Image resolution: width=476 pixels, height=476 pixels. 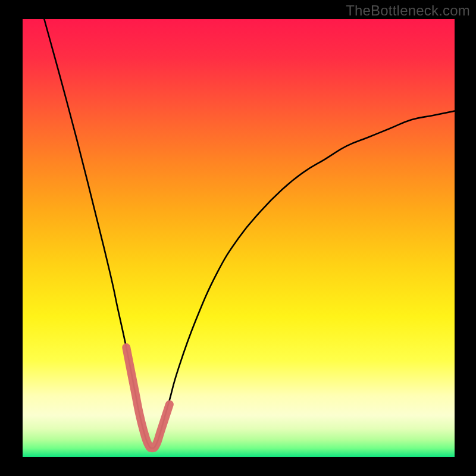 I want to click on watermark-text: TheBottleneck.com, so click(x=408, y=11).